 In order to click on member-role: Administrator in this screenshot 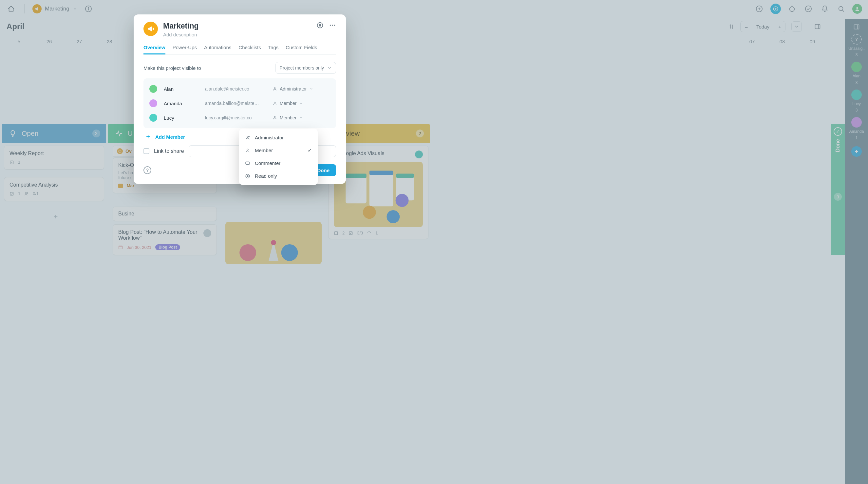, I will do `click(293, 89)`.